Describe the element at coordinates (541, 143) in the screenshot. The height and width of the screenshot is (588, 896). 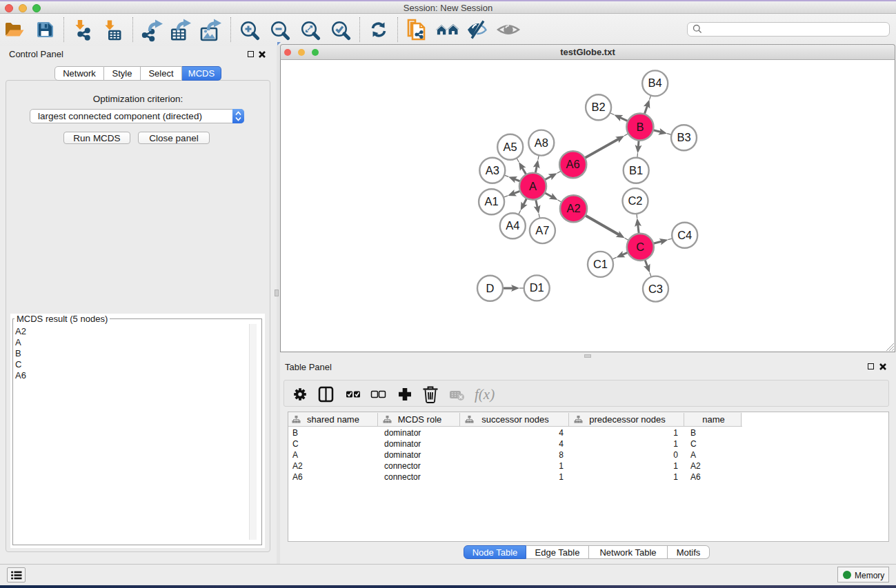
I see `svg-text: A8` at that location.